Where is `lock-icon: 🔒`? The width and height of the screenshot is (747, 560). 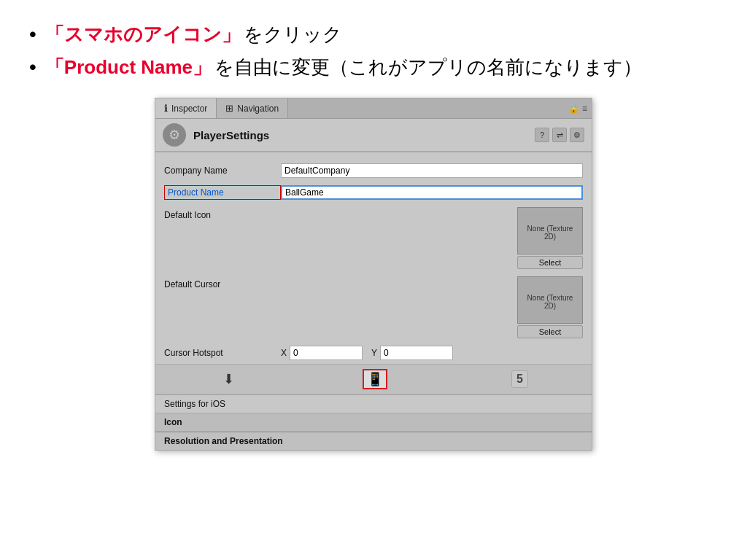 lock-icon: 🔒 is located at coordinates (573, 109).